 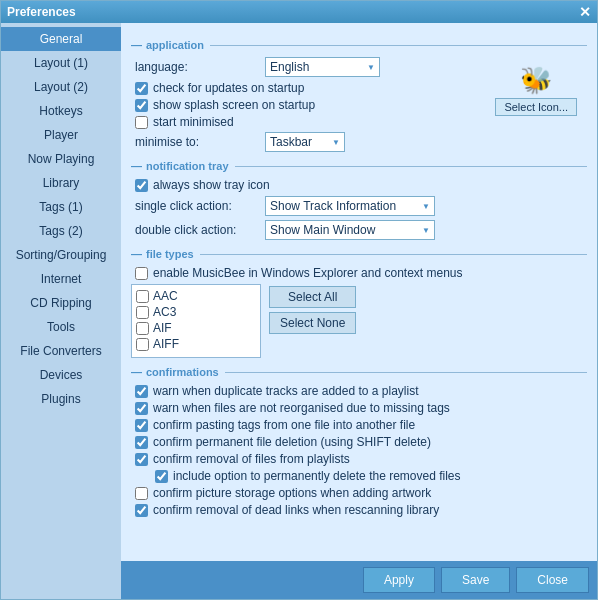 I want to click on sidebar-item-fileconverters: File Converters, so click(x=61, y=351).